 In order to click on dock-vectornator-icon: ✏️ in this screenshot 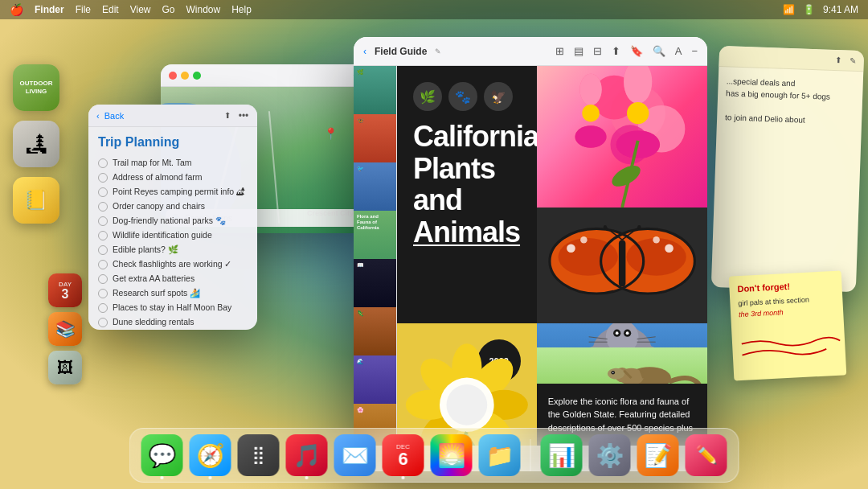, I will do `click(706, 455)`.